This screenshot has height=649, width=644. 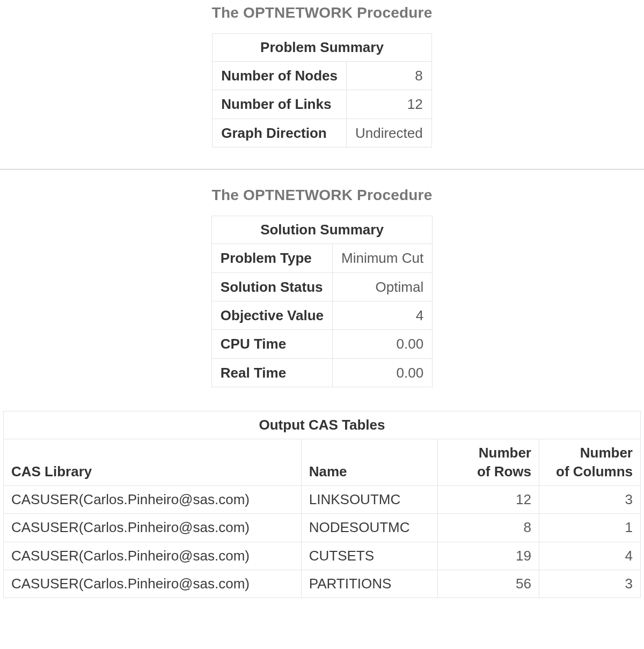 What do you see at coordinates (280, 104) in the screenshot?
I see `row-label: Number of Links` at bounding box center [280, 104].